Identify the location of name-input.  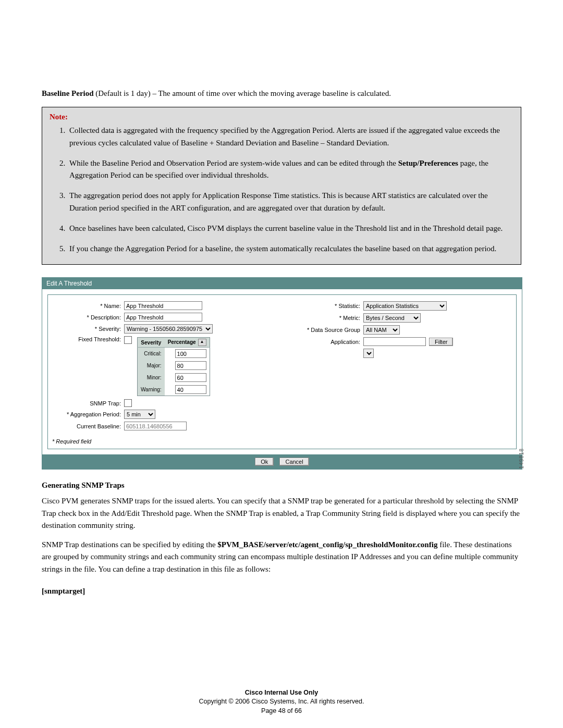
(163, 305).